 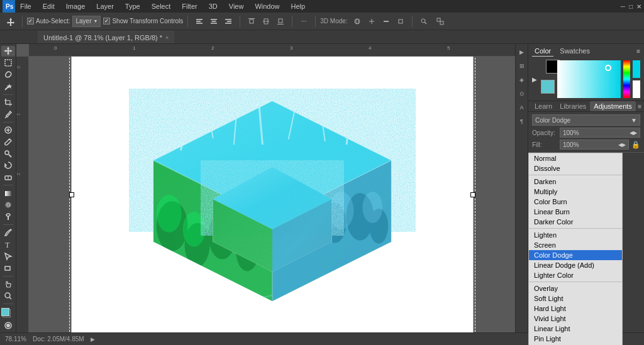 I want to click on tab-adjustments: Adjustments, so click(x=613, y=106).